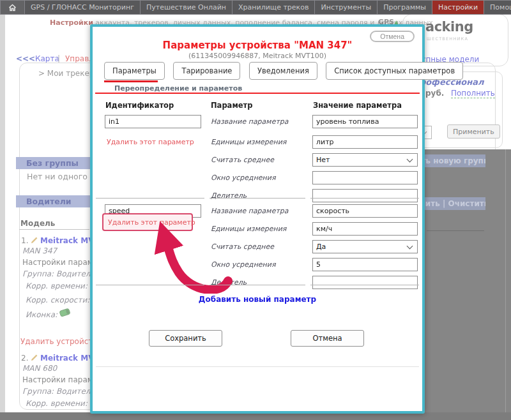 Image resolution: width=511 pixels, height=420 pixels. Describe the element at coordinates (3, 213) in the screenshot. I see `page-left-edge` at that location.